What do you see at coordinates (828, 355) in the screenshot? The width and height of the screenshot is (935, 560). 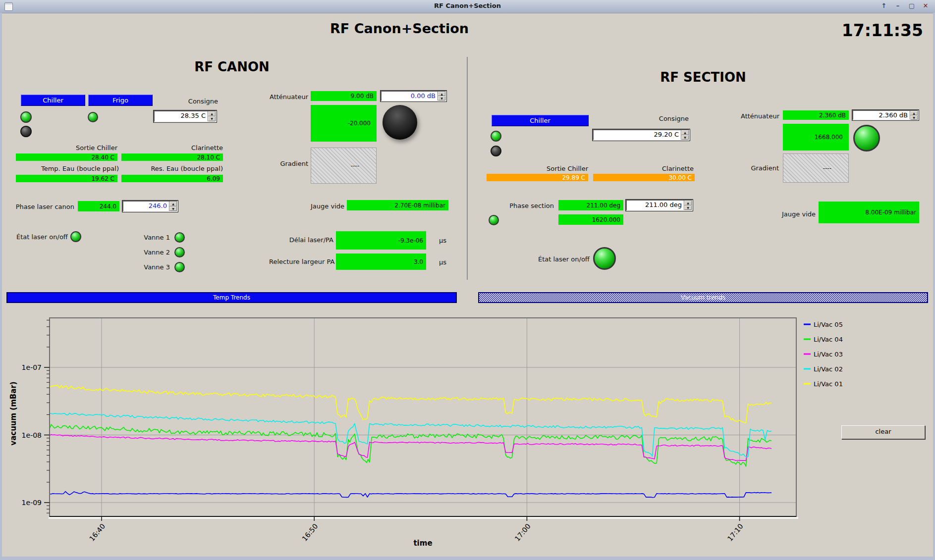 I see `legend-label: Li/Vac 03` at bounding box center [828, 355].